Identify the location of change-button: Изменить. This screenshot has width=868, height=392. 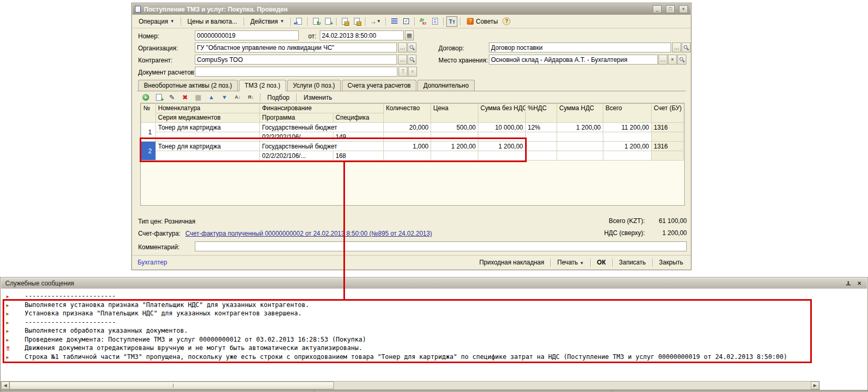
(318, 98).